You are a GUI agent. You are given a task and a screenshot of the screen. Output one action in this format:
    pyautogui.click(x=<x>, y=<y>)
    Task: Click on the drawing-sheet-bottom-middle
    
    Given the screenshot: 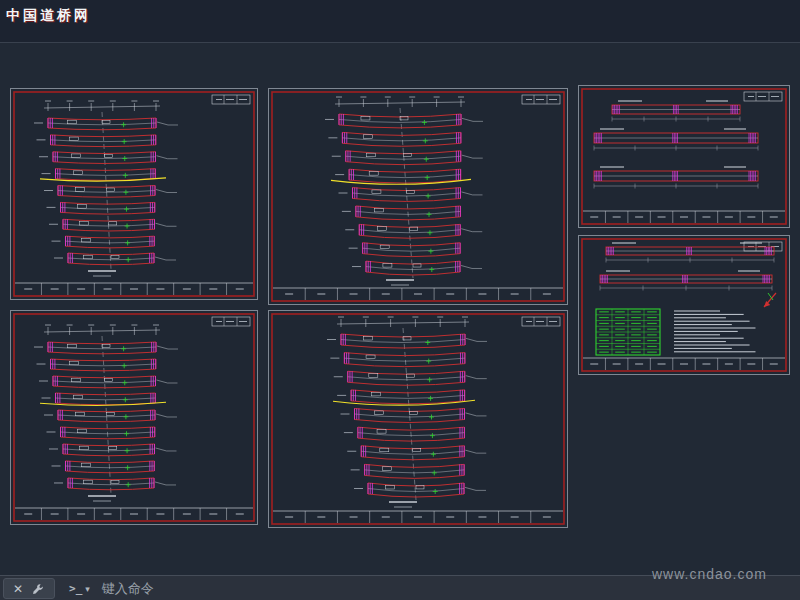 What is the action you would take?
    pyautogui.click(x=418, y=419)
    